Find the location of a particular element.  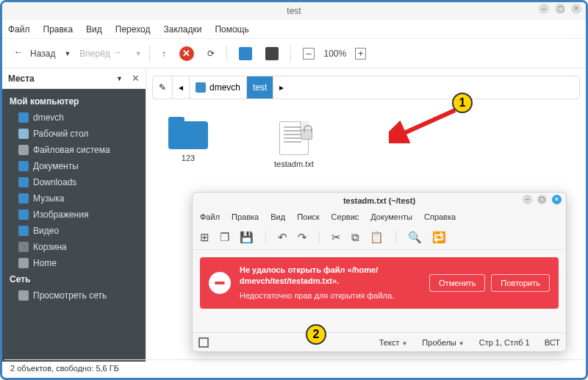

sidebar-item-music: Музыка is located at coordinates (74, 198).